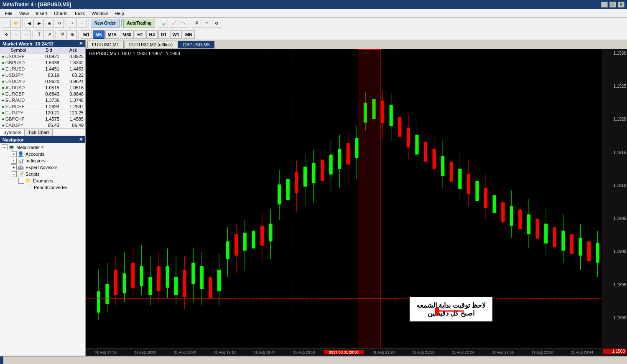 Image resolution: width=627 pixels, height=364 pixels. I want to click on line-button: ⟍, so click(16, 35).